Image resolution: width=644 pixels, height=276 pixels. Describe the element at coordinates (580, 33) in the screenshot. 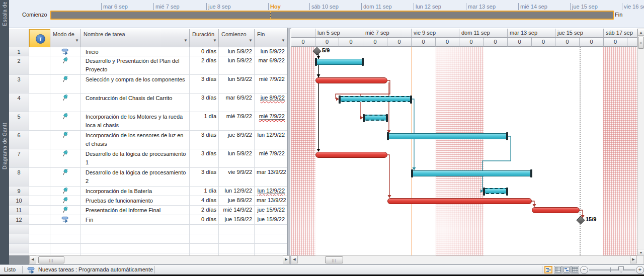

I see `gantt-date-column-header: jue 15 sep` at that location.